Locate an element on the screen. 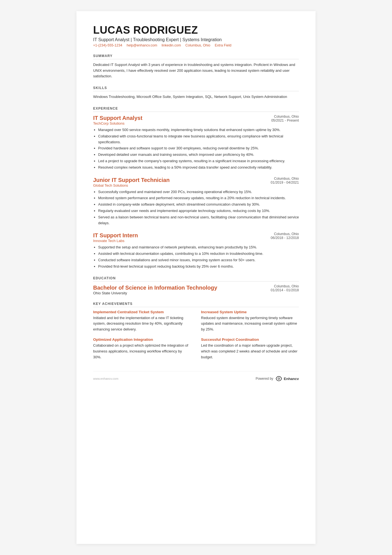  list-item: Regularly evaluated user needs and imple… is located at coordinates (199, 211).